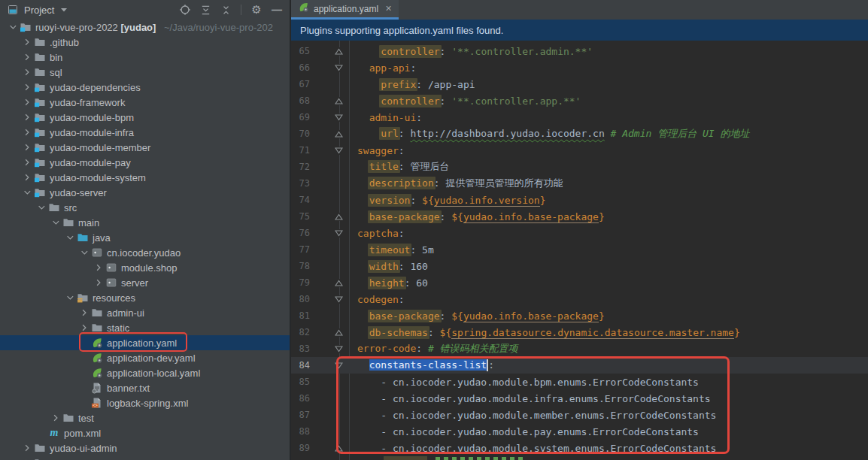 The image size is (868, 460). What do you see at coordinates (144, 283) in the screenshot?
I see `tree-item-server: server` at bounding box center [144, 283].